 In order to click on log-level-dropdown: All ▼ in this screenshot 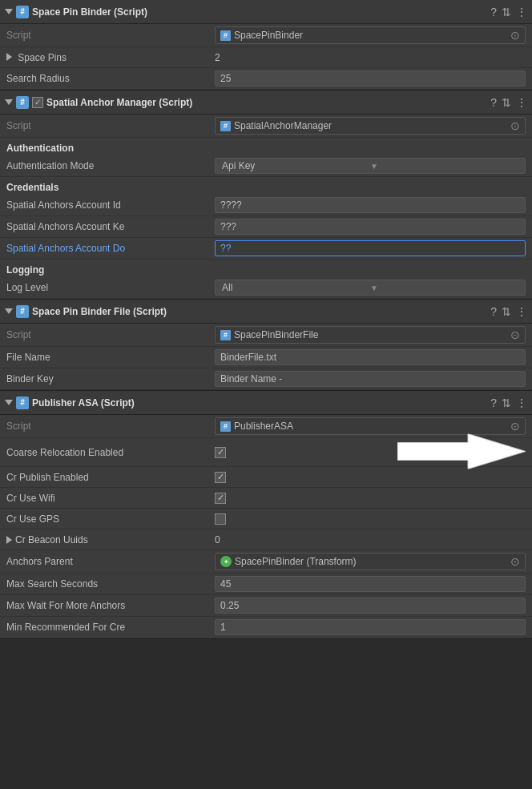, I will do `click(370, 288)`.